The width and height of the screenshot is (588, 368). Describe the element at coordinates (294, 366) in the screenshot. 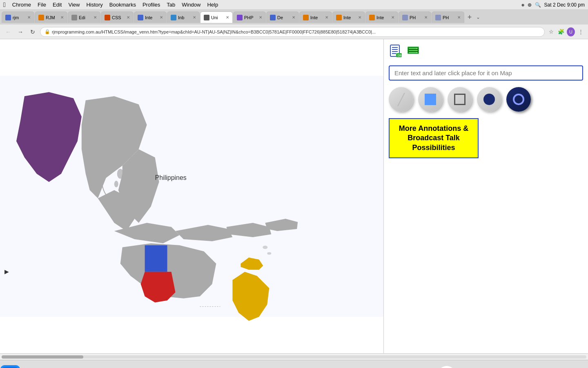

I see `dock-apple-tv: 📺` at that location.